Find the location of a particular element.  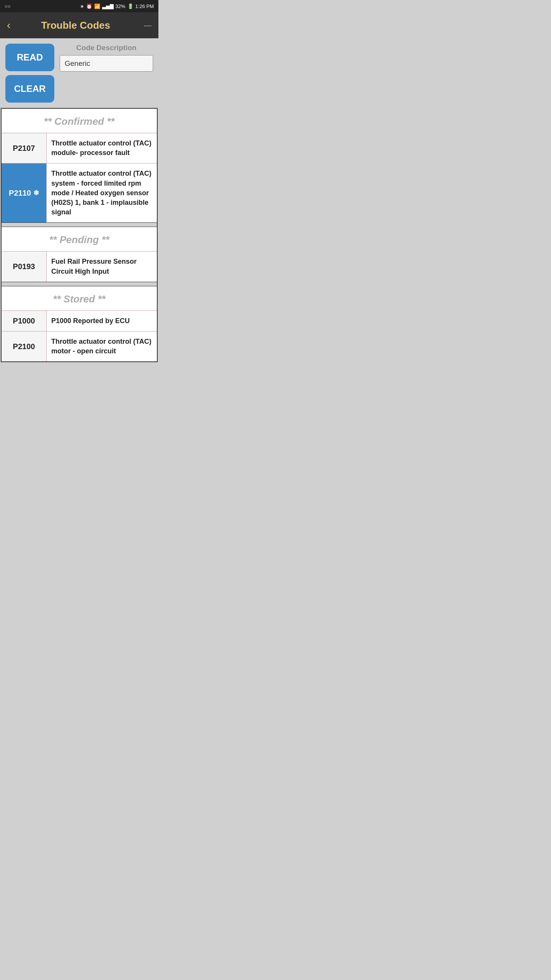

time-display: 1:26 PM is located at coordinates (145, 6).